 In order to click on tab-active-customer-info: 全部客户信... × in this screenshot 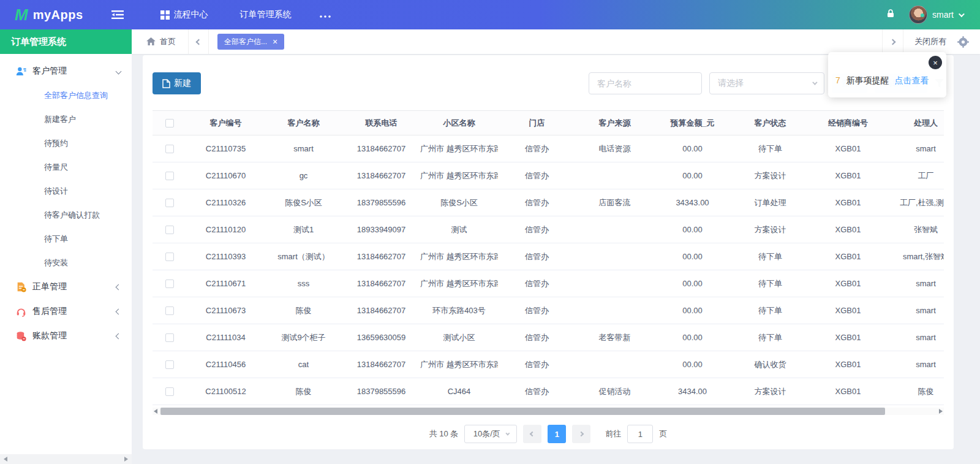, I will do `click(251, 42)`.